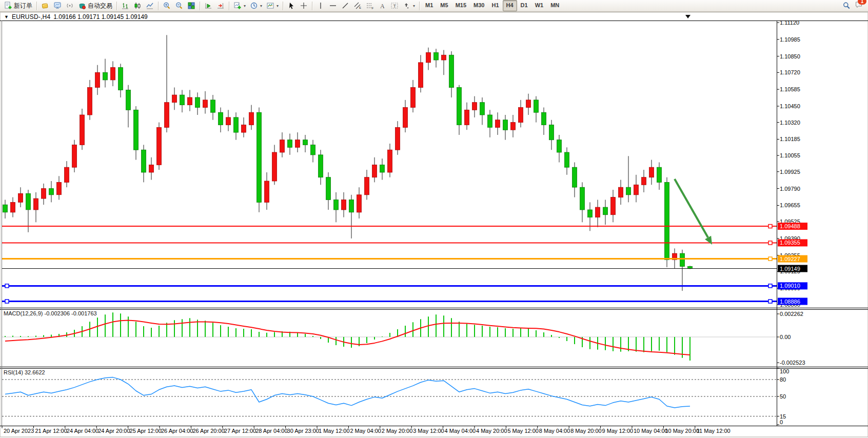 The image size is (868, 438). Describe the element at coordinates (25, 372) in the screenshot. I see `rsi-indicator-label: RSI(14) 32.6622` at that location.